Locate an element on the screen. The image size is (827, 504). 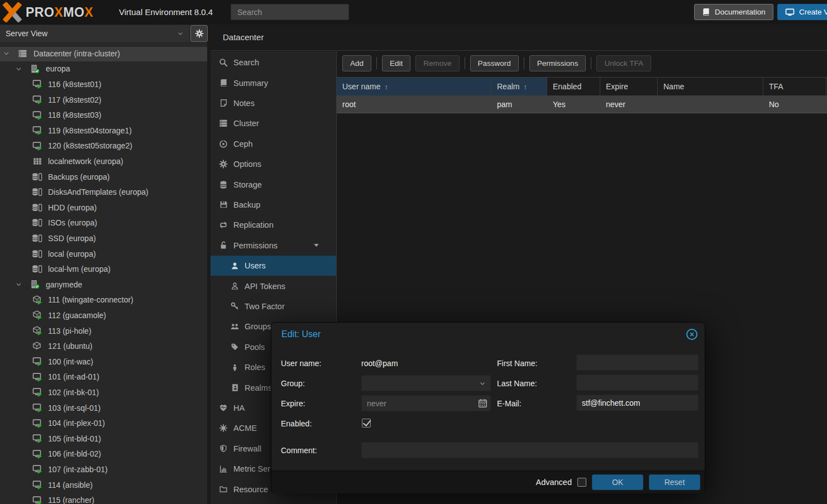
comment-input is located at coordinates (530, 450).